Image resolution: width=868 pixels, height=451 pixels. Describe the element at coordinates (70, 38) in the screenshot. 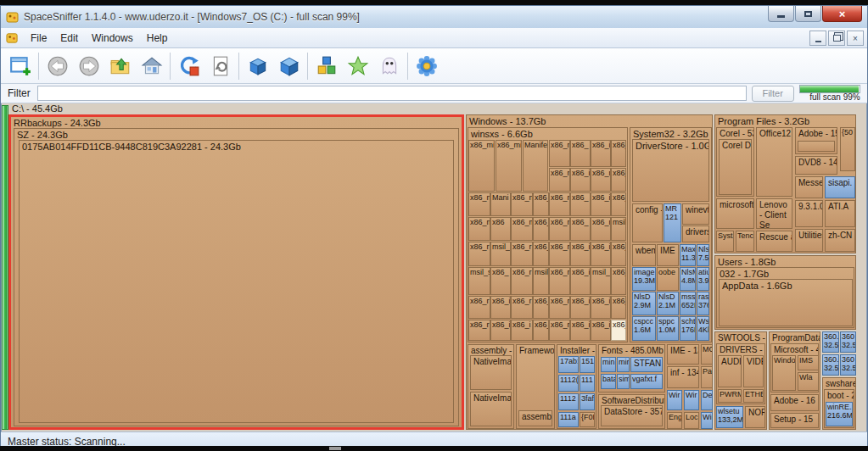

I see `menu-edit: Edit` at that location.